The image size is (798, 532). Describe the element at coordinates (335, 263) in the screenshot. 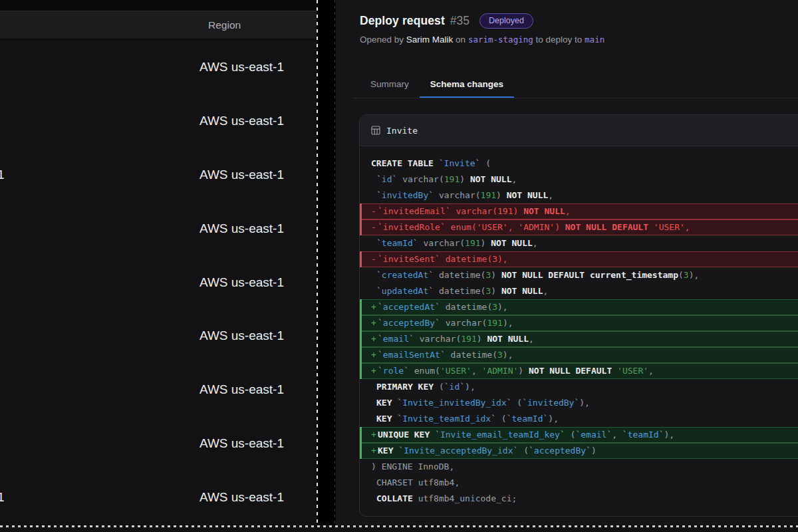

I see `window-edge-dashed-line` at that location.